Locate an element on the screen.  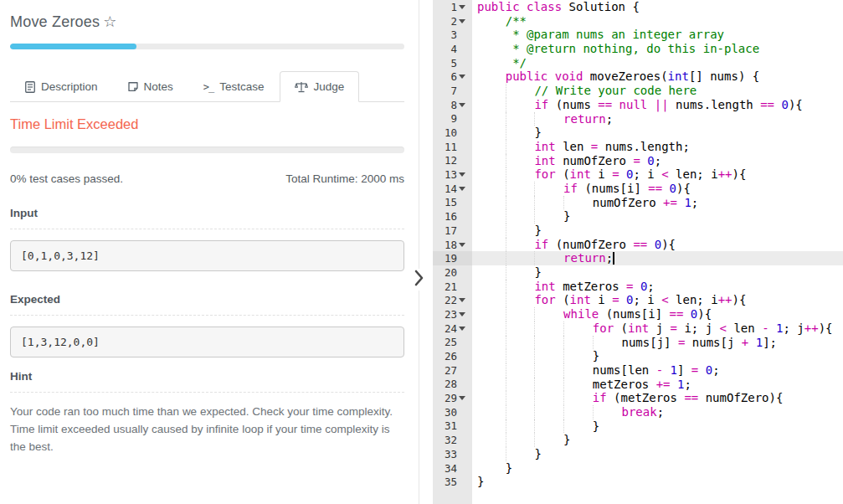
favorite-star-icon: ☆ is located at coordinates (110, 22).